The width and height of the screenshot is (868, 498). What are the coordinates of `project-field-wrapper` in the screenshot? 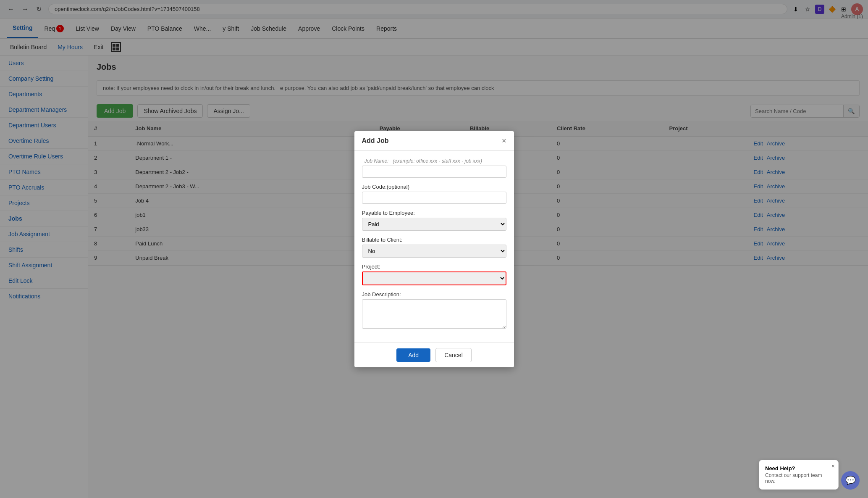 It's located at (434, 278).